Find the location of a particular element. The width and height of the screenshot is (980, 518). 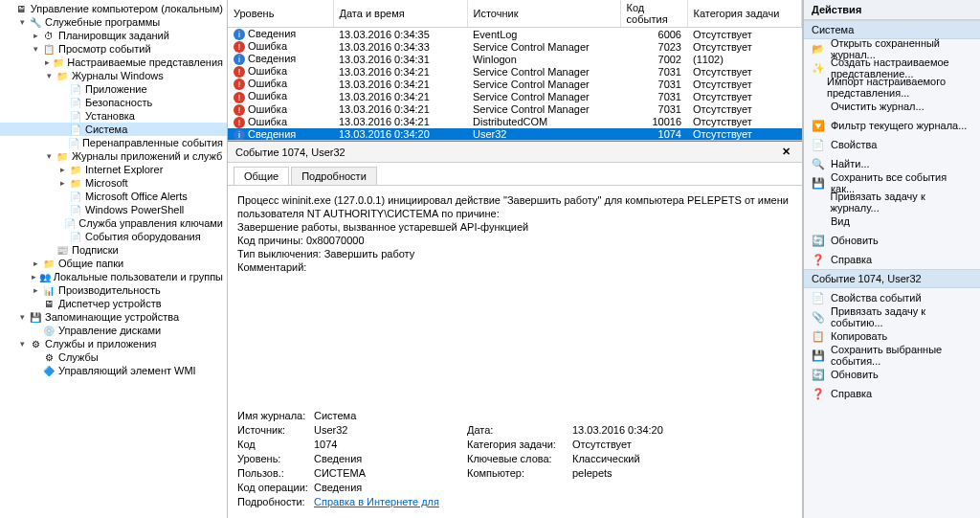

action-item: Импорт настраиваемого представления... is located at coordinates (892, 87).